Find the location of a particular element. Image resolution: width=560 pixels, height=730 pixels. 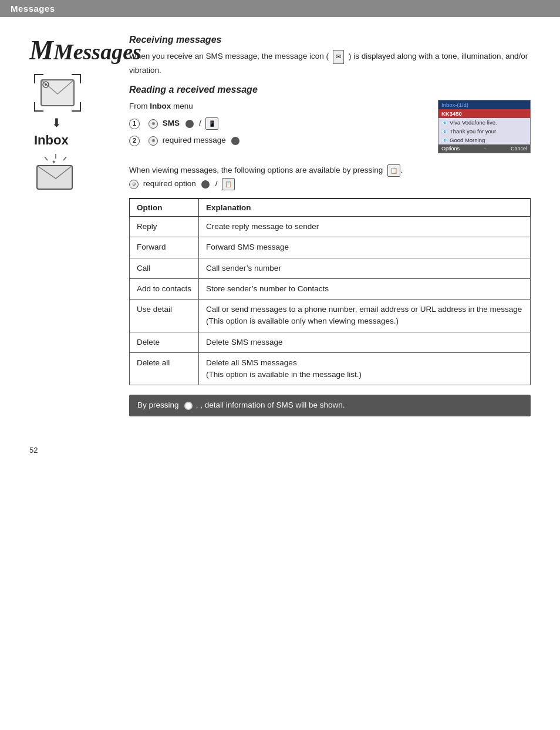

spacer is located at coordinates (330, 159).